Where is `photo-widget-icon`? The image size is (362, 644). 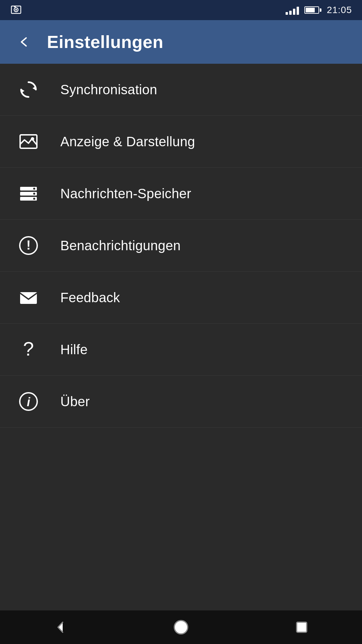 photo-widget-icon is located at coordinates (16, 10).